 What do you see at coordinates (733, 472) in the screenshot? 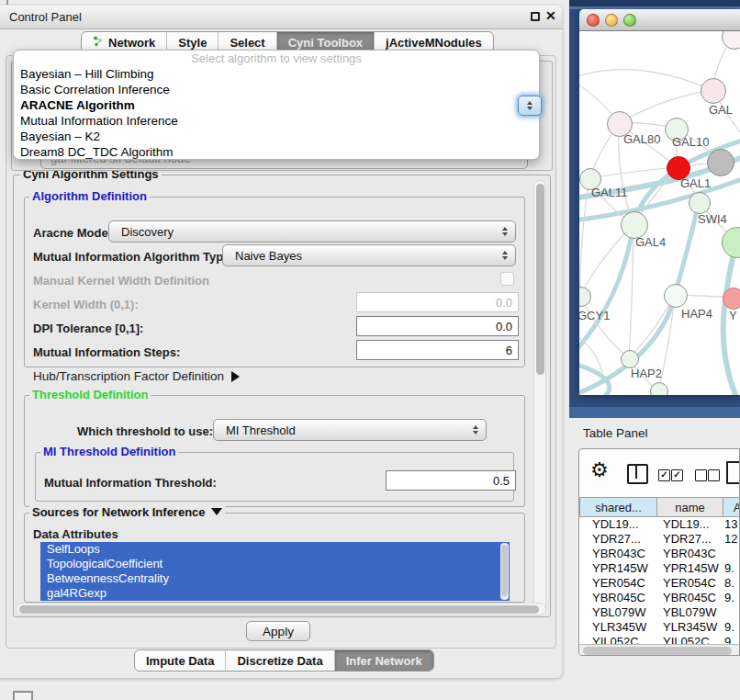
I see `export-table-icon` at bounding box center [733, 472].